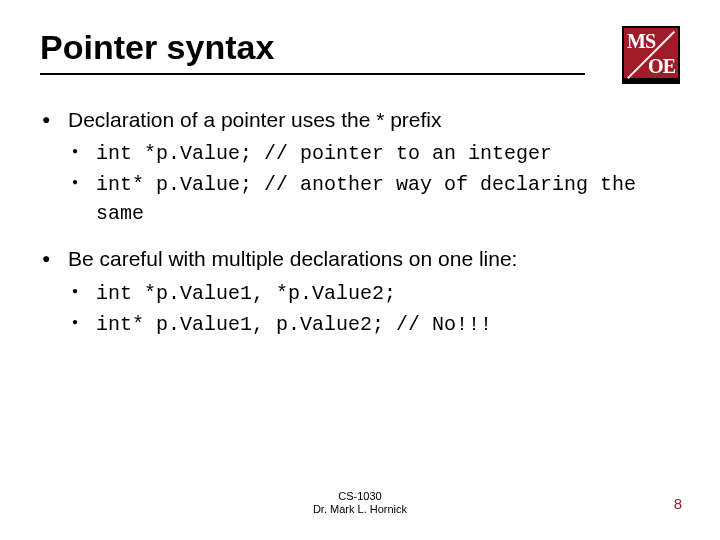 Image resolution: width=720 pixels, height=540 pixels. I want to click on code-text: int* p.Value1, p.Value2; // No!!!, so click(294, 324).